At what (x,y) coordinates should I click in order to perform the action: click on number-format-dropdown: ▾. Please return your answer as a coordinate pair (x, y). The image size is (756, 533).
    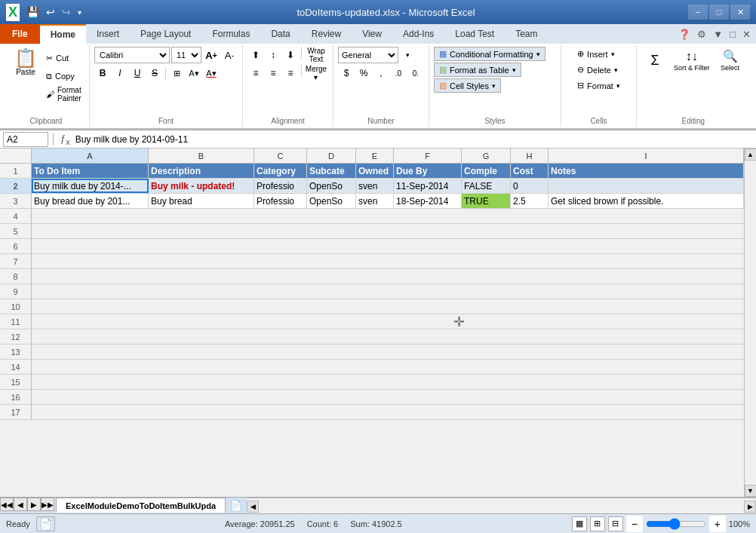
    Looking at the image, I should click on (407, 55).